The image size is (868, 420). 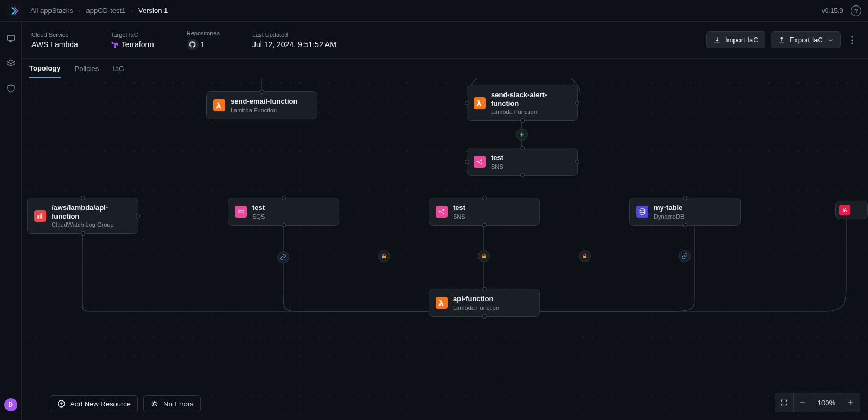 What do you see at coordinates (40, 216) in the screenshot?
I see `cloudwatch-icon` at bounding box center [40, 216].